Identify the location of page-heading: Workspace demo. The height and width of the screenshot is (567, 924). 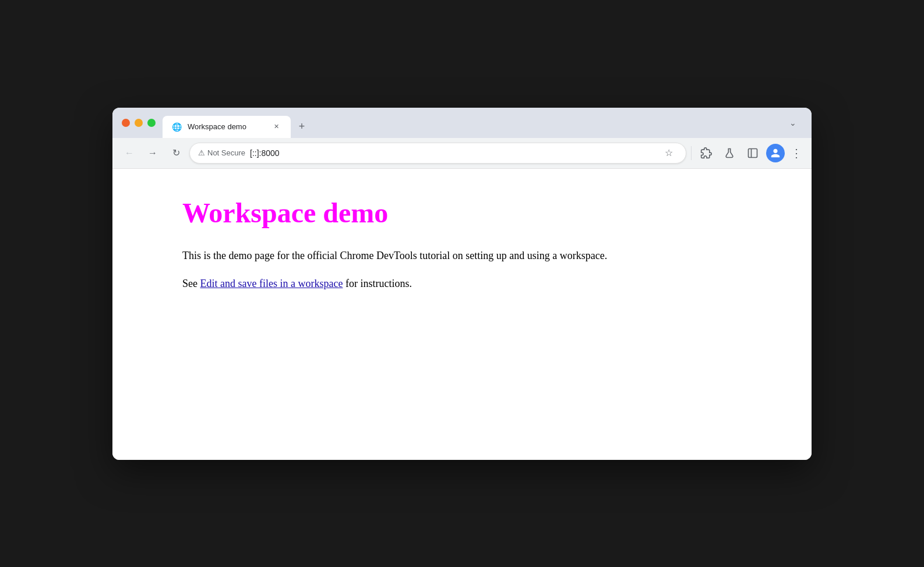
(462, 213).